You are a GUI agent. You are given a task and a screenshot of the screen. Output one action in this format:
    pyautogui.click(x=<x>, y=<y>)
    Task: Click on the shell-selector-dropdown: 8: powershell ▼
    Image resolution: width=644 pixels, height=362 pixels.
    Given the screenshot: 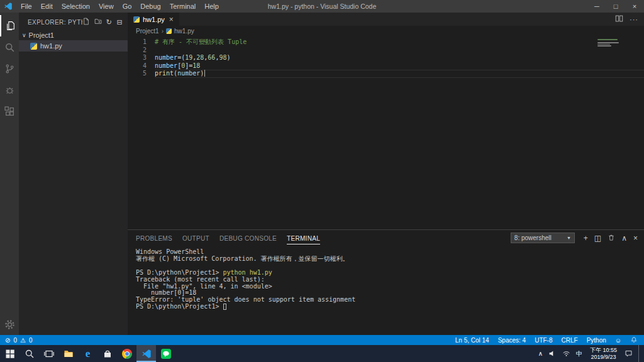 What is the action you would take?
    pyautogui.click(x=543, y=238)
    